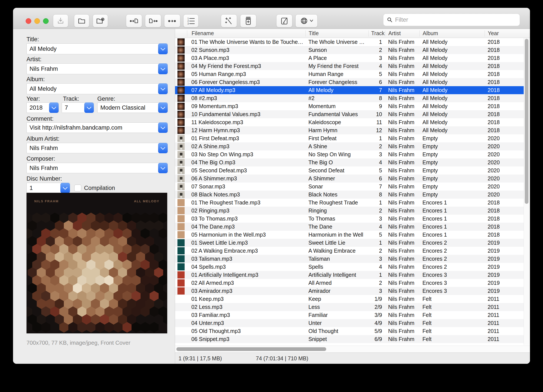 This screenshot has width=543, height=392. What do you see at coordinates (350, 219) in the screenshot?
I see `table-row: 03 To Thomas.mp3 To Thomas 3 Nils Frahm …` at bounding box center [350, 219].